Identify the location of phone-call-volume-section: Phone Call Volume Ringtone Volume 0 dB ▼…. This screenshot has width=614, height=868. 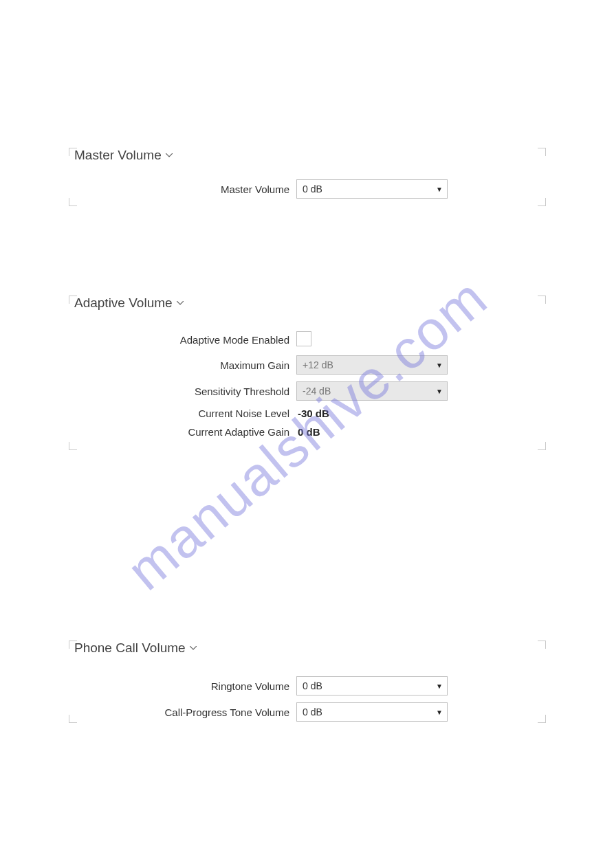
(307, 682).